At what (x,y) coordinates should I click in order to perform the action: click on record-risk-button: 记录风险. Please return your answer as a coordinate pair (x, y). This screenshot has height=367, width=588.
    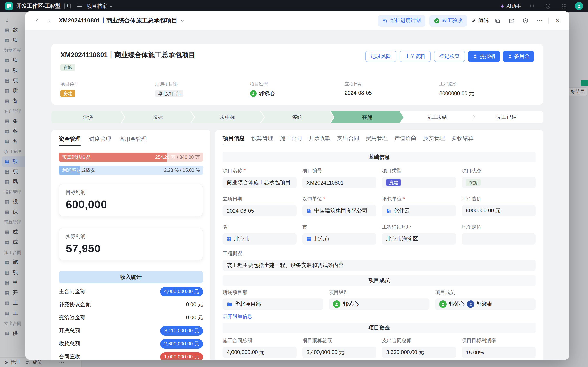
    Looking at the image, I should click on (381, 56).